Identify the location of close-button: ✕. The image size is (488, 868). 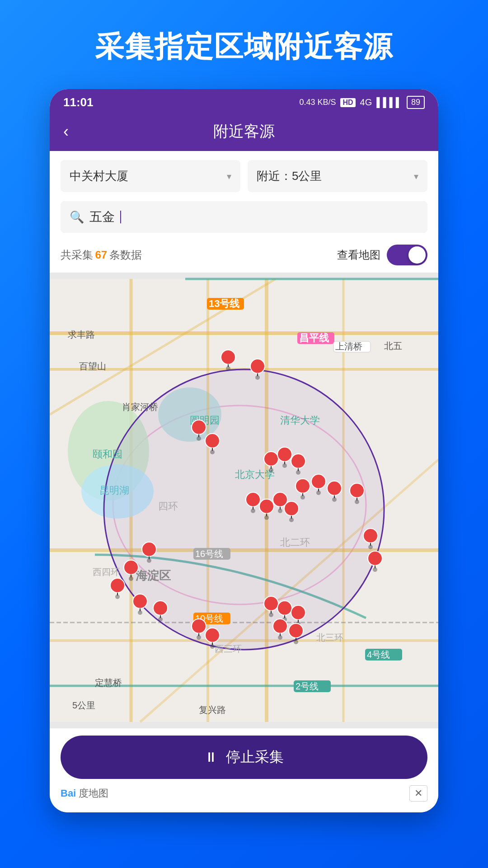
(418, 793).